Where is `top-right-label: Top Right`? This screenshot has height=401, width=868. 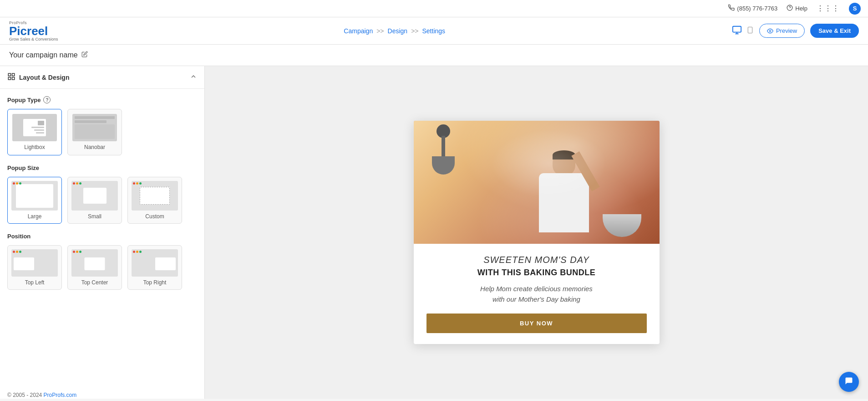 top-right-label: Top Right is located at coordinates (155, 283).